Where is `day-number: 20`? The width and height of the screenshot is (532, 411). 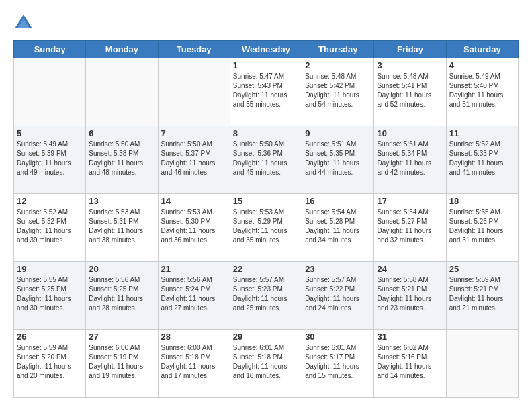 day-number: 20 is located at coordinates (122, 269).